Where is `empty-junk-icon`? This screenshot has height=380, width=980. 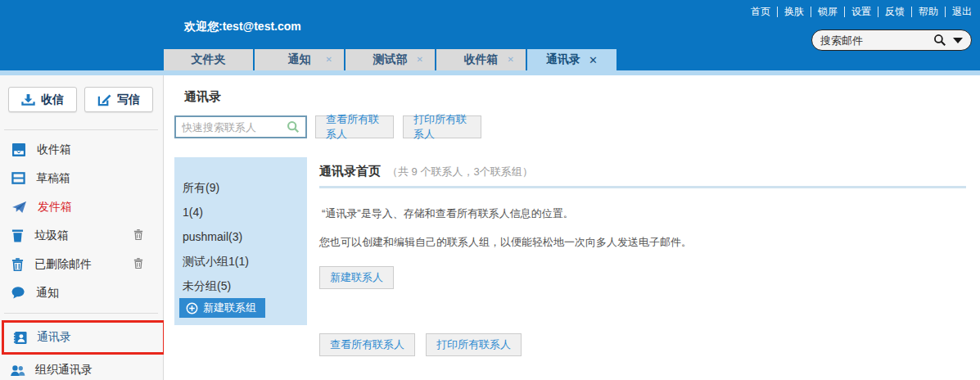 empty-junk-icon is located at coordinates (138, 234).